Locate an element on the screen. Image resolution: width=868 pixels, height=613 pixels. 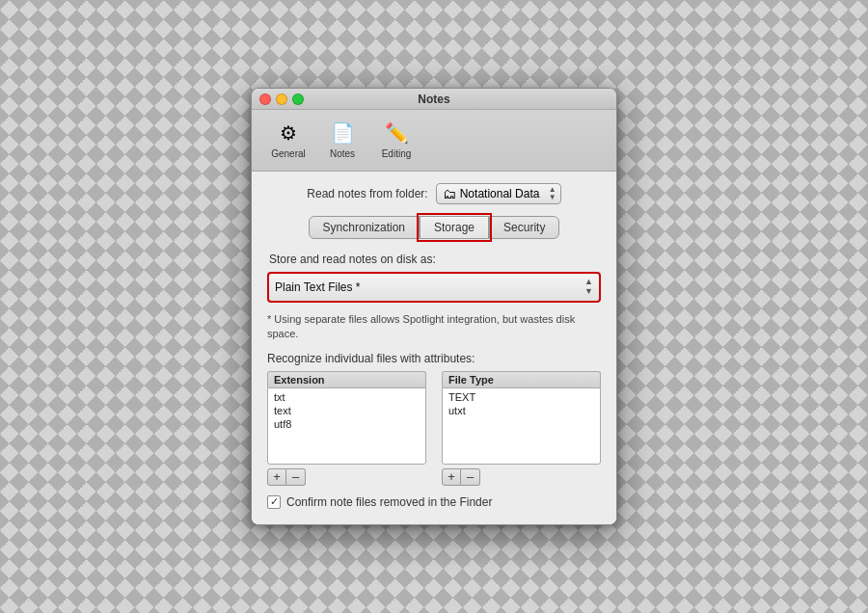
traffic-lights is located at coordinates (282, 99).